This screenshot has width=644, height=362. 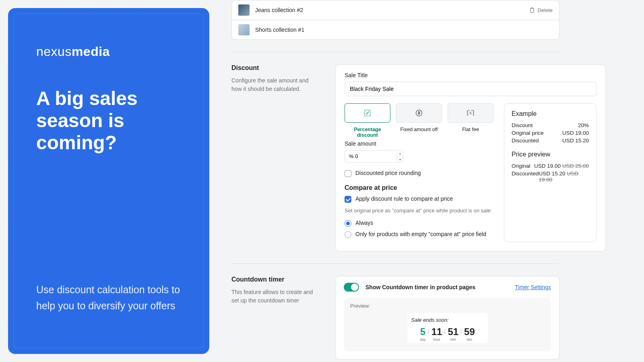 What do you see at coordinates (471, 89) in the screenshot?
I see `sale-title-input` at bounding box center [471, 89].